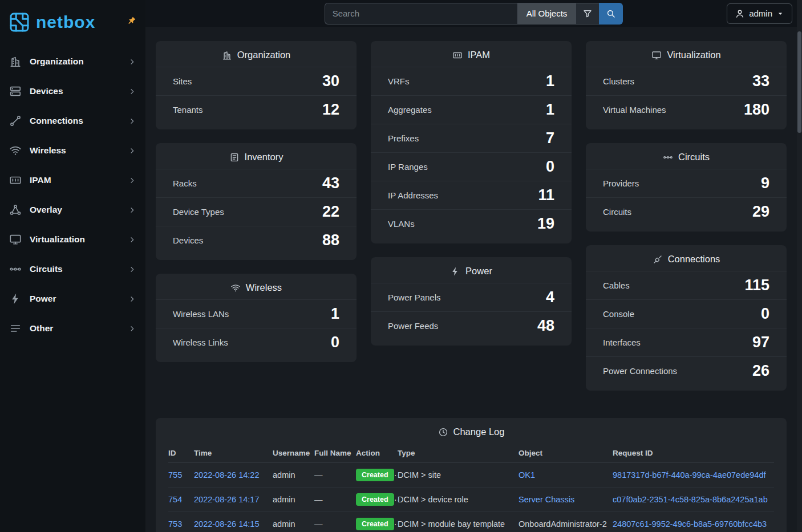 The width and height of the screenshot is (802, 532). What do you see at coordinates (132, 180) in the screenshot?
I see `chevron-right-icon` at bounding box center [132, 180].